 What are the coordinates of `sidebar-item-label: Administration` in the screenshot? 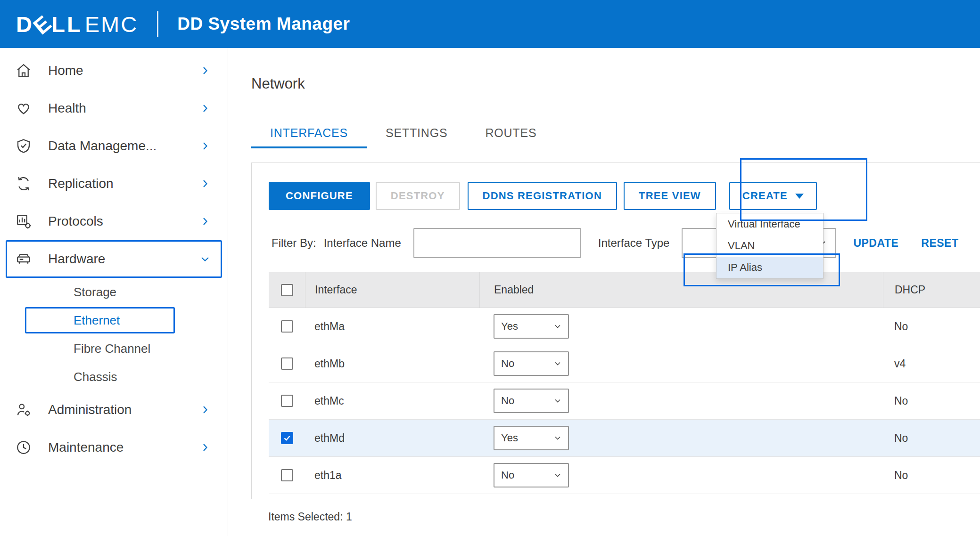 It's located at (124, 410).